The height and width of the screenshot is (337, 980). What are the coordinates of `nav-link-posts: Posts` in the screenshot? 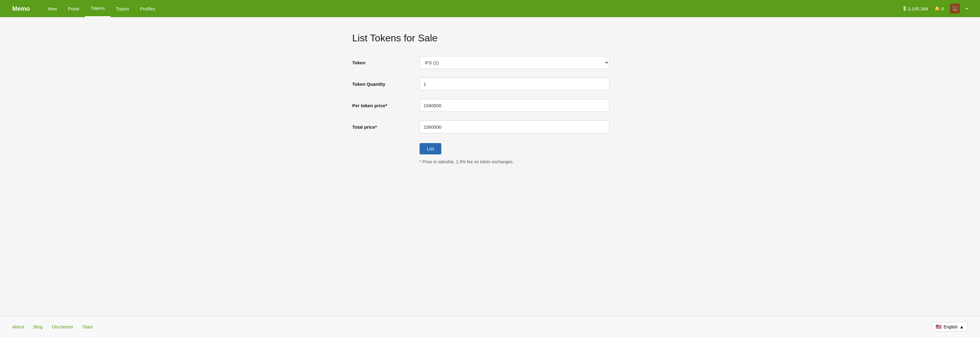 It's located at (74, 8).